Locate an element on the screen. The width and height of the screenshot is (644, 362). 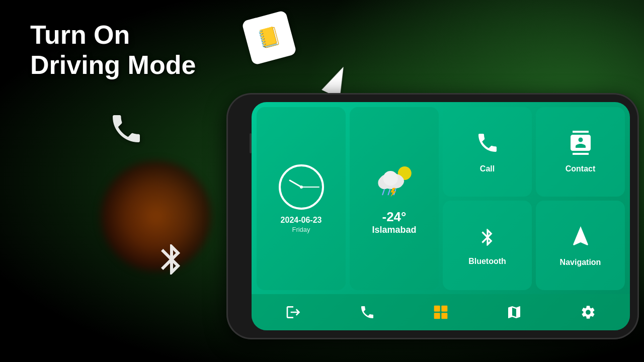
clock-day: Friday is located at coordinates (301, 229).